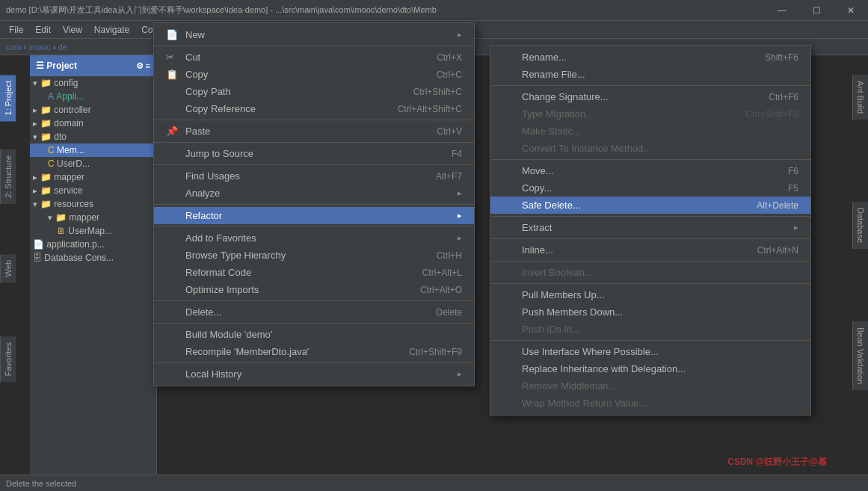 This screenshot has height=491, width=868. I want to click on ctx-use-interface: Use Interface Where Possible..., so click(650, 351).